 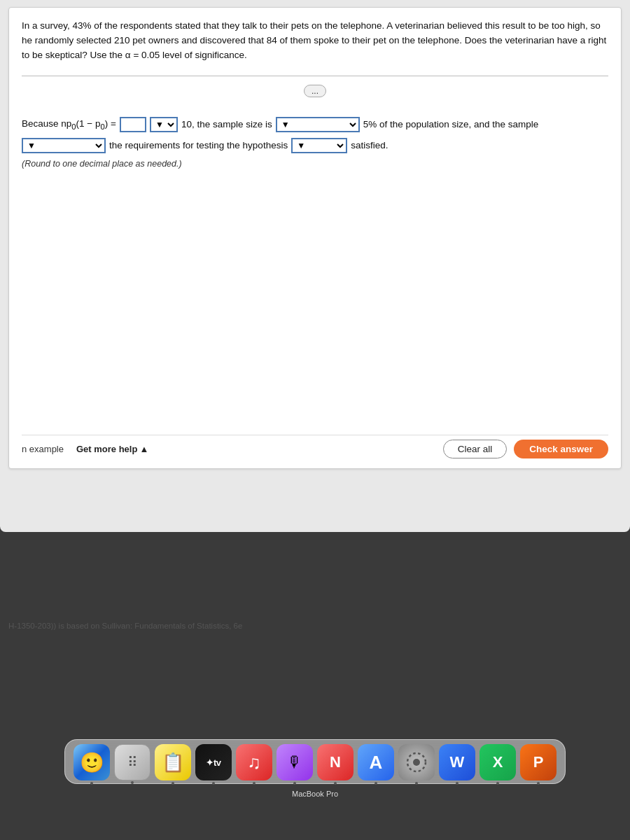 What do you see at coordinates (526, 449) in the screenshot?
I see `bottom-right: Clear all Check answer` at bounding box center [526, 449].